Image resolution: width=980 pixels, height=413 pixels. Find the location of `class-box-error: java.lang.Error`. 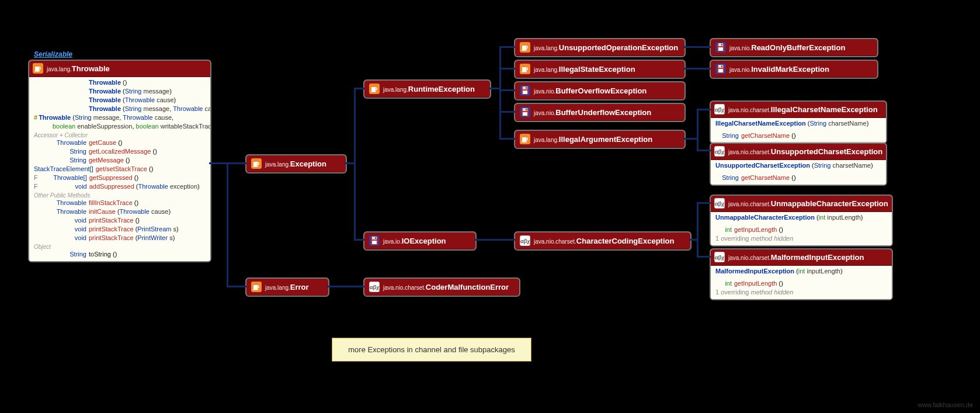

class-box-error: java.lang.Error is located at coordinates (287, 287).